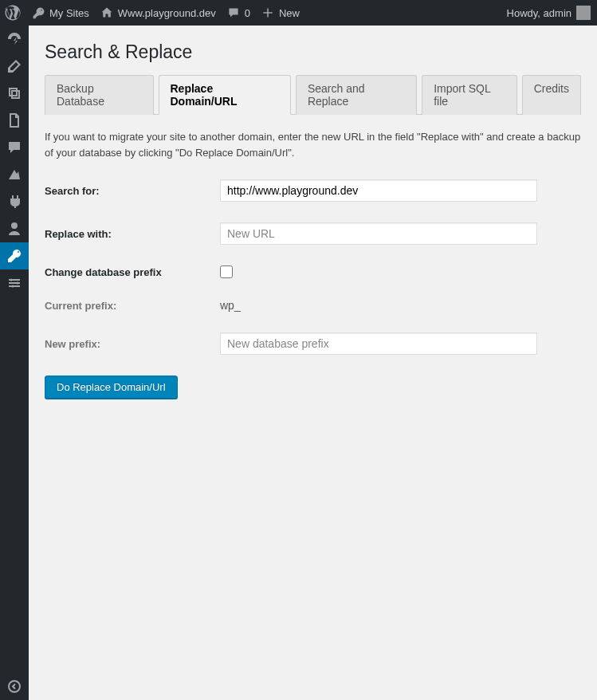  What do you see at coordinates (234, 13) in the screenshot?
I see `comment-icon` at bounding box center [234, 13].